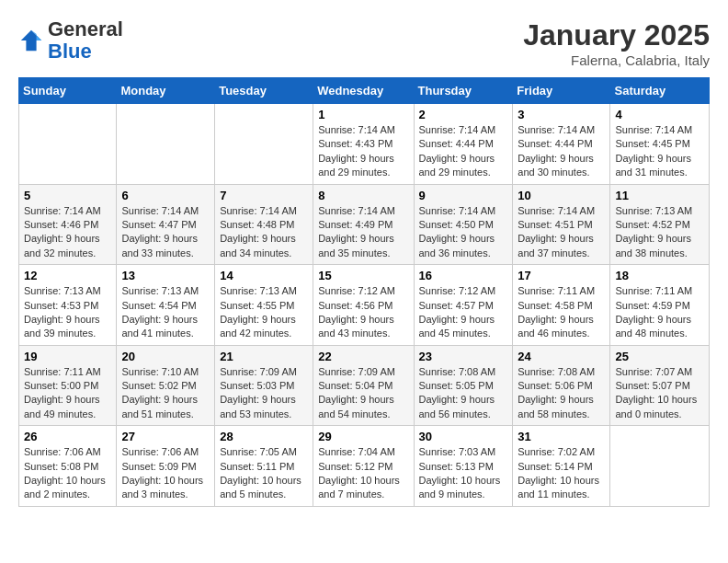  Describe the element at coordinates (363, 474) in the screenshot. I see `day-info: Sunrise: 7:04 AM Sunset: 5:12 PM Dayligh…` at that location.